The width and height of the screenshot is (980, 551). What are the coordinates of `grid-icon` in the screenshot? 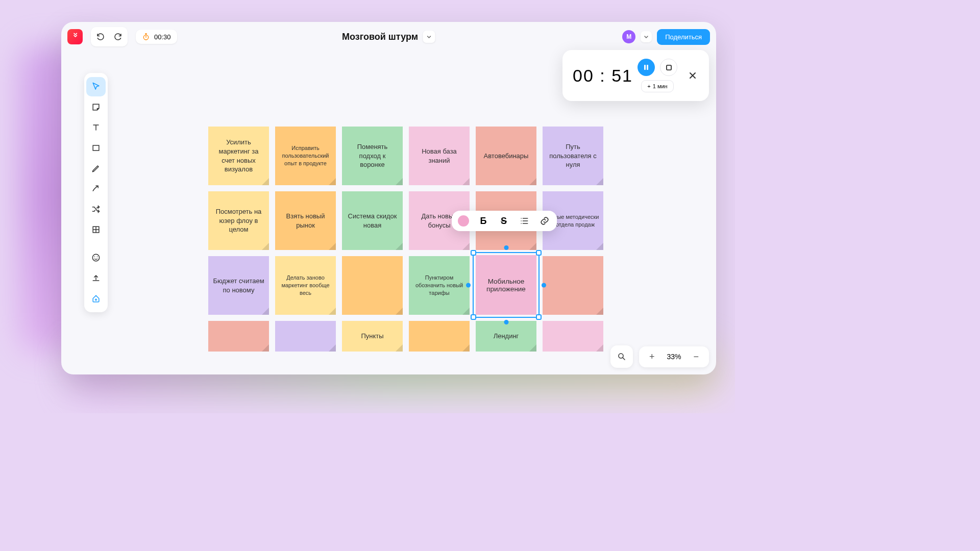 It's located at (96, 230).